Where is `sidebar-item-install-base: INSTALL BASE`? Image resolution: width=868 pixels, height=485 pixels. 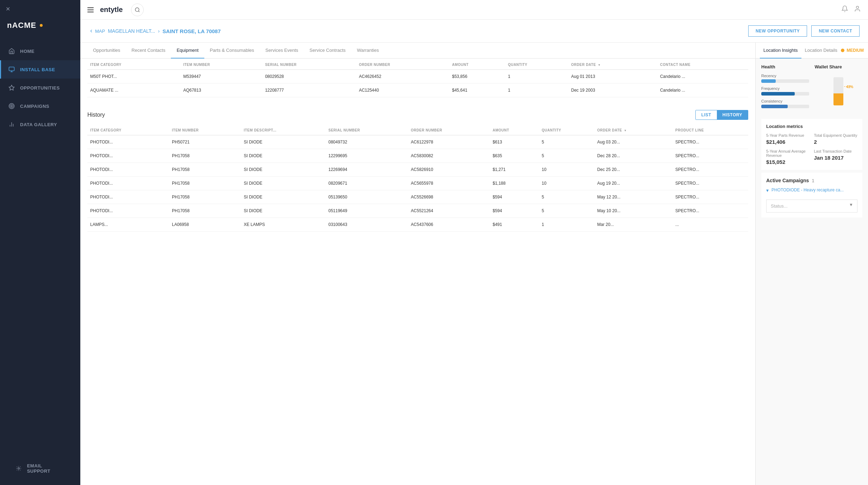 sidebar-item-install-base: INSTALL BASE is located at coordinates (40, 69).